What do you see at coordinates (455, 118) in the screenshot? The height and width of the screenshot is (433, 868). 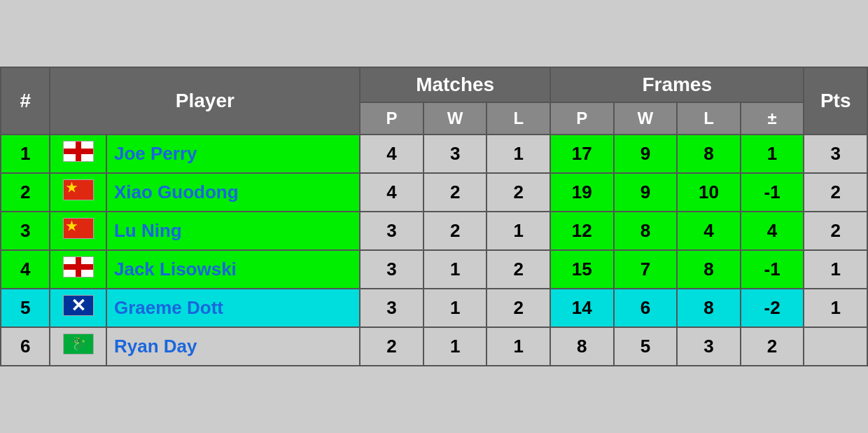 I see `match-w-header: W` at bounding box center [455, 118].